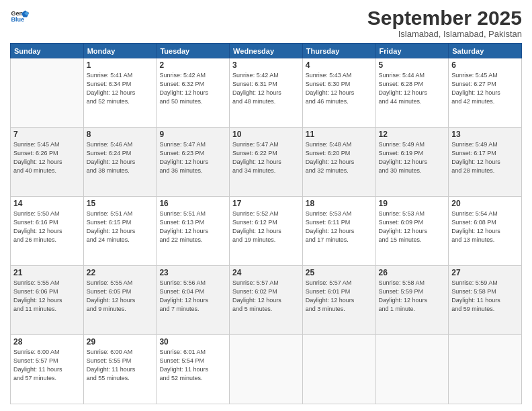 The image size is (532, 411). I want to click on col-tuesday: Tuesday, so click(193, 51).